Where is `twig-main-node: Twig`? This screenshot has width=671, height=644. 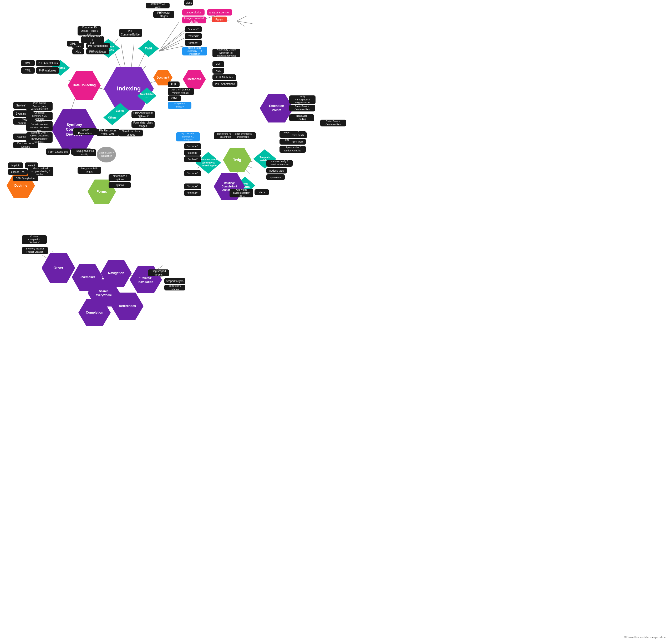
twig-main-node: Twig is located at coordinates (237, 160).